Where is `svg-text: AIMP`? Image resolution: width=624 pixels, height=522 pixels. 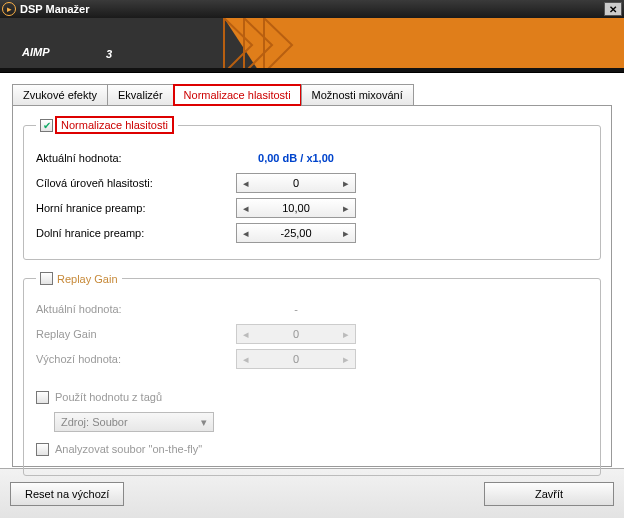 svg-text: AIMP is located at coordinates (36, 52).